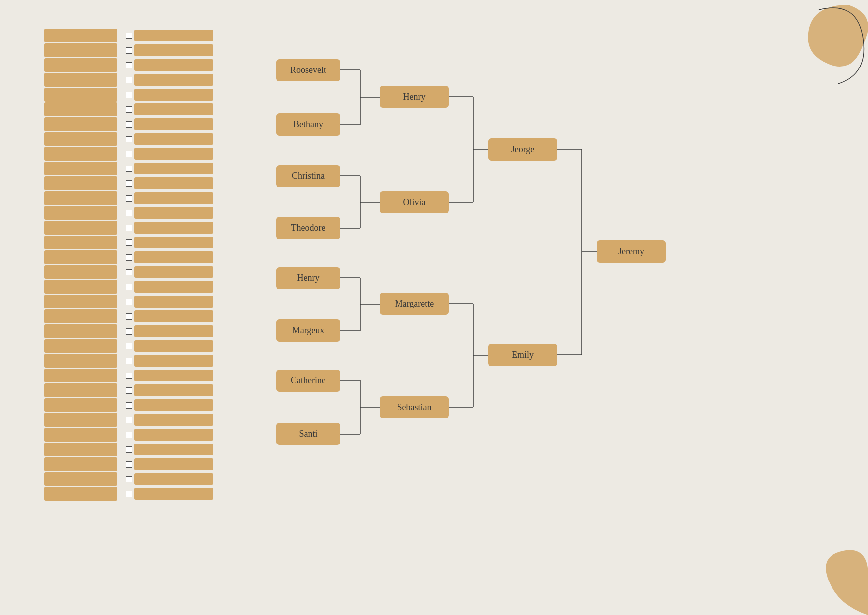 The width and height of the screenshot is (868, 615). What do you see at coordinates (308, 380) in the screenshot?
I see `svg-text: Catherine` at bounding box center [308, 380].